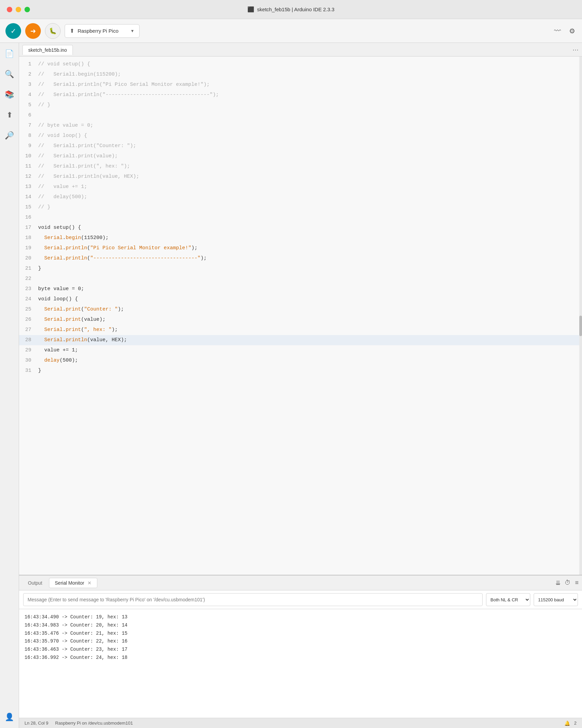  Describe the element at coordinates (301, 723) in the screenshot. I see `status-bar: Ln 28, Col 9 Raspberry Pi on /dev/cu.usb…` at that location.